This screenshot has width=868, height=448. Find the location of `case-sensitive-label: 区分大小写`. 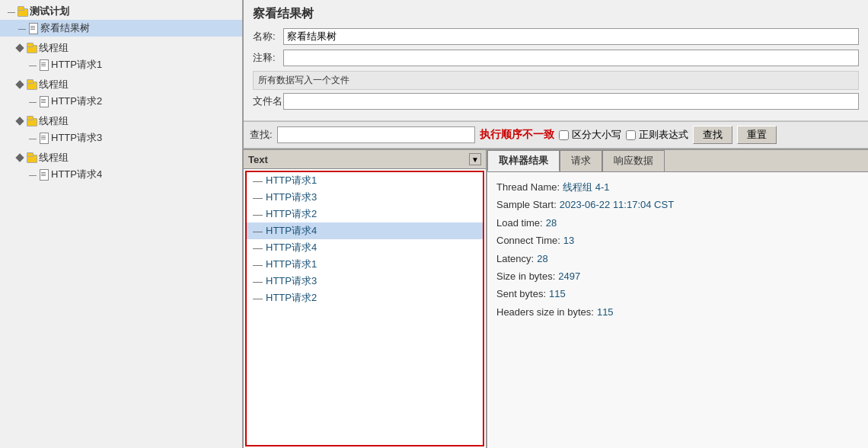

case-sensitive-label: 区分大小写 is located at coordinates (597, 135).